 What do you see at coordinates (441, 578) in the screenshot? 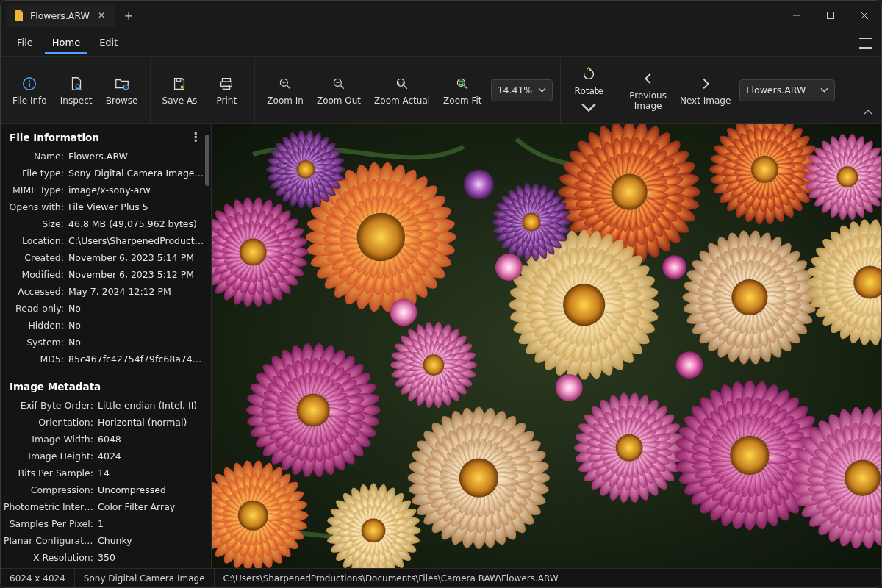
I see `status-bar: 6024 x 4024 Sony Digital Camera Image C:…` at bounding box center [441, 578].